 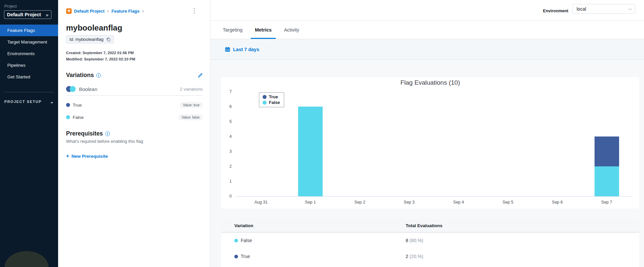 I want to click on prerequisites-subtitle: What's required before enabling this fla…, so click(x=134, y=141).